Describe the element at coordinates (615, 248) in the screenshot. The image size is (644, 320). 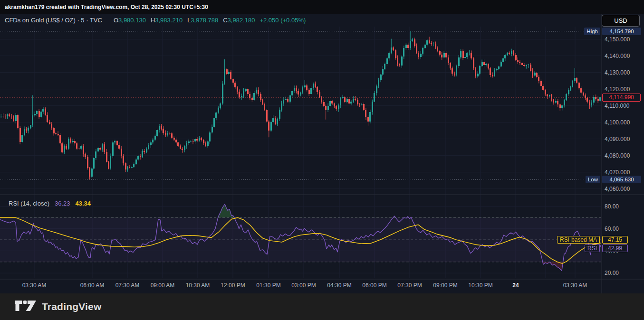
I see `rsi-badge-value: 42.99` at that location.